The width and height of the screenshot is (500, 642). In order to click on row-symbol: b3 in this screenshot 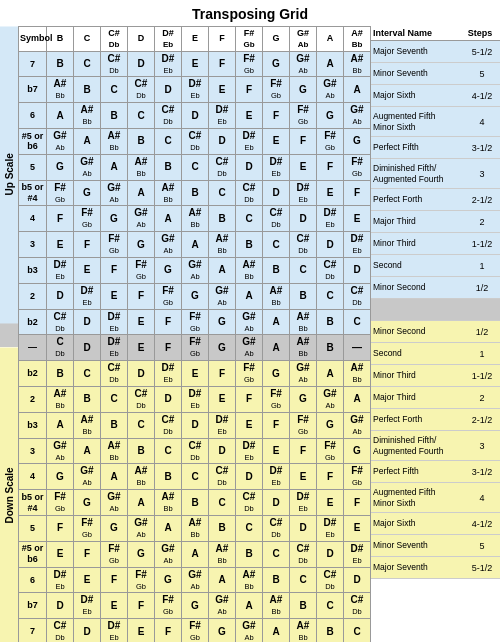, I will do `click(33, 425)`.